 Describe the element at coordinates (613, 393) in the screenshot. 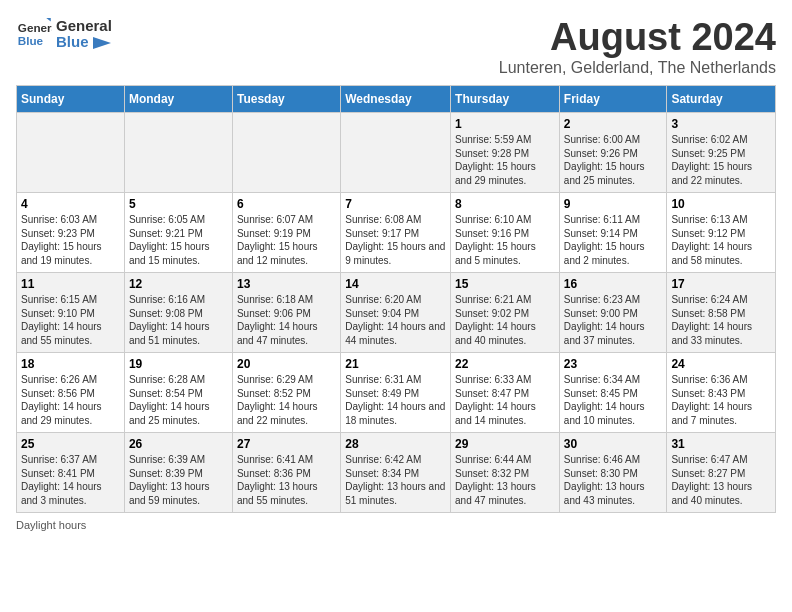

I see `calendar-cell: 23Sunrise: 6:34 AM Sunset: 8:45 PM Dayli…` at that location.